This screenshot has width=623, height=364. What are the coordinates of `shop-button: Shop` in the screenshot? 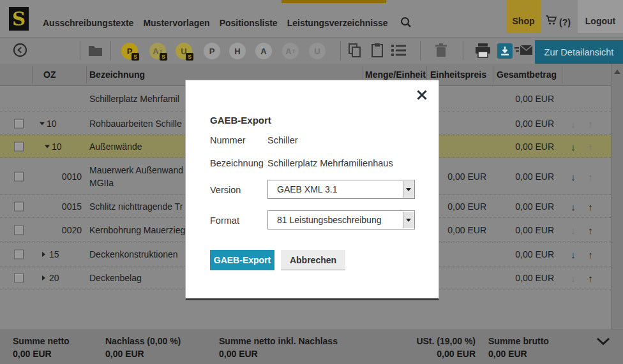 It's located at (523, 17).